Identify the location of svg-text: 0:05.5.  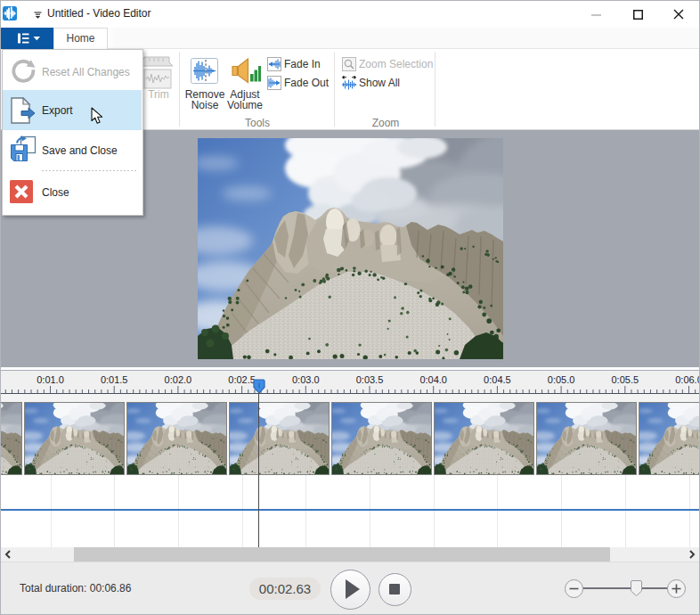
(625, 380).